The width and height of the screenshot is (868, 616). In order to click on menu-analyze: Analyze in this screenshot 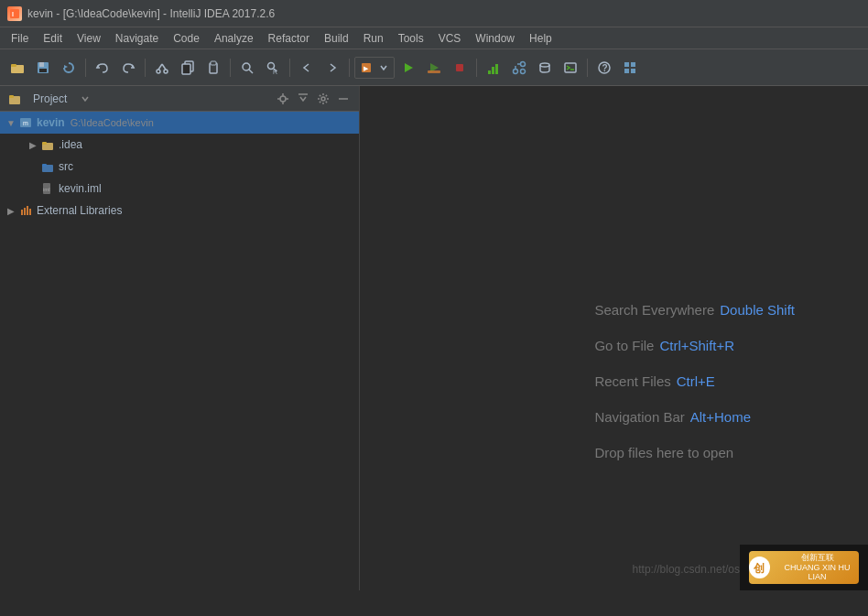, I will do `click(234, 38)`.